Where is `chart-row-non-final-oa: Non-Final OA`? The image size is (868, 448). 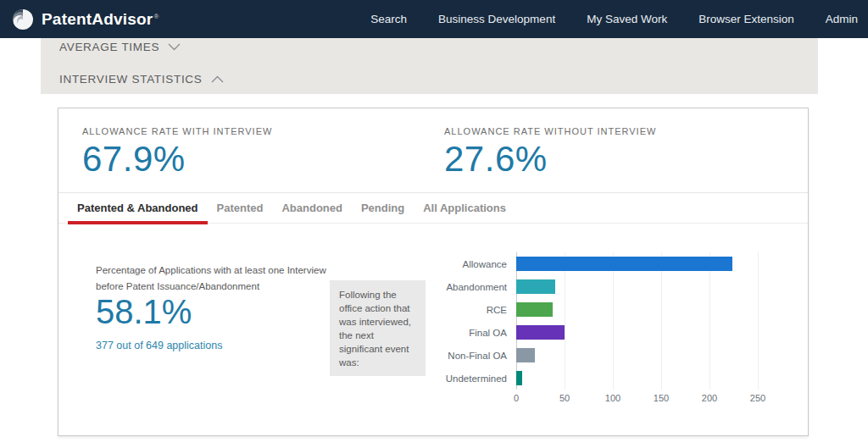 chart-row-non-final-oa: Non-Final OA is located at coordinates (607, 356).